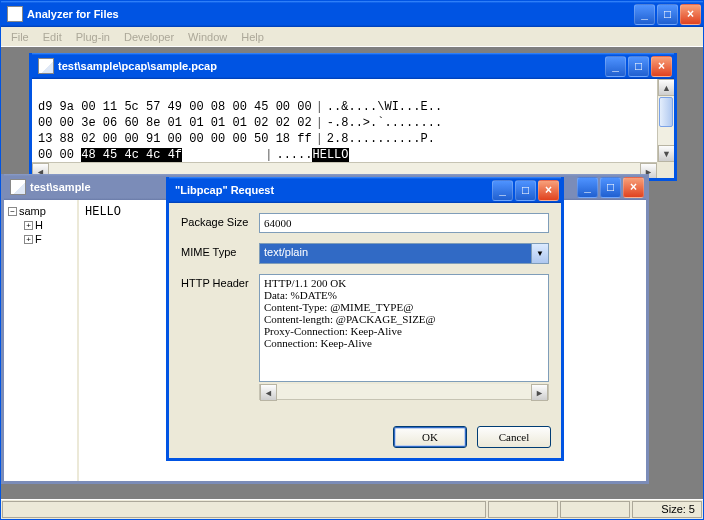 Image resolution: width=704 pixels, height=520 pixels. I want to click on menu-edit: Edit, so click(52, 37).